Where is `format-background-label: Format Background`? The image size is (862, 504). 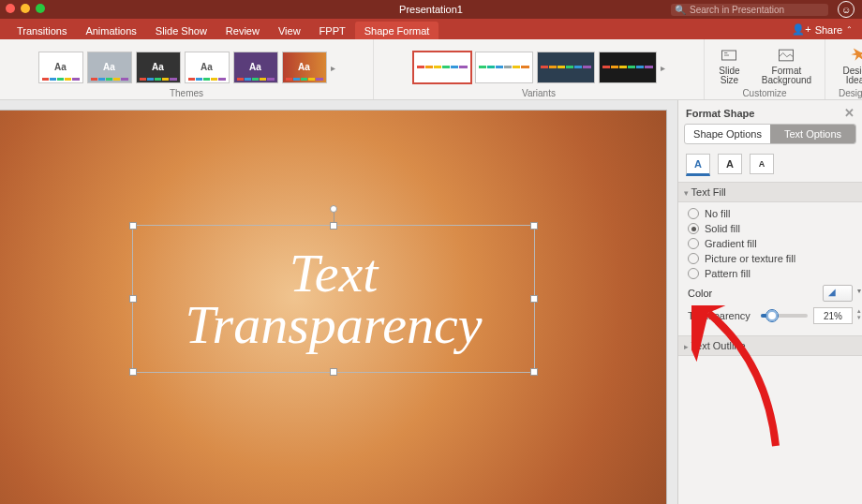 format-background-label: Format Background is located at coordinates (787, 76).